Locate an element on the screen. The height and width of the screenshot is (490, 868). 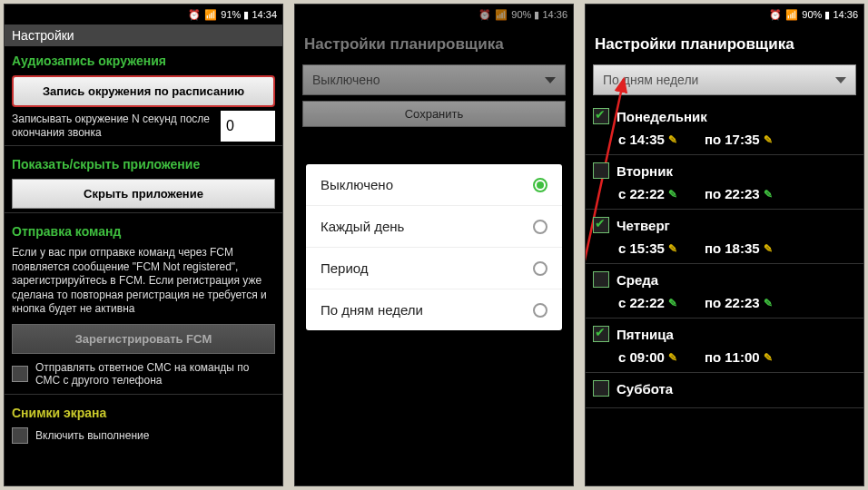
option-weekdays: По дням недели is located at coordinates (434, 310).